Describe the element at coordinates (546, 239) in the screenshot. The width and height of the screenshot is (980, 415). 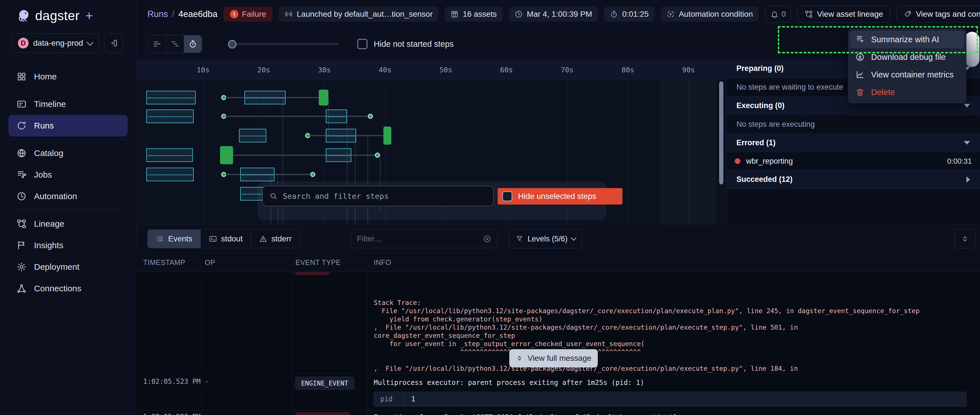
I see `levels-dropdown: Levels (5/6)` at that location.